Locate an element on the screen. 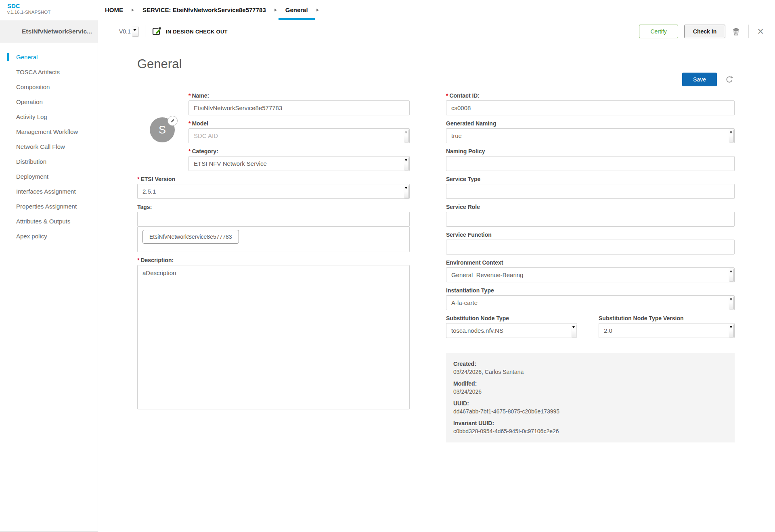  breadcrumb: HOME SERVICE: EtsiNfvNetworkService8e577… is located at coordinates (209, 10).